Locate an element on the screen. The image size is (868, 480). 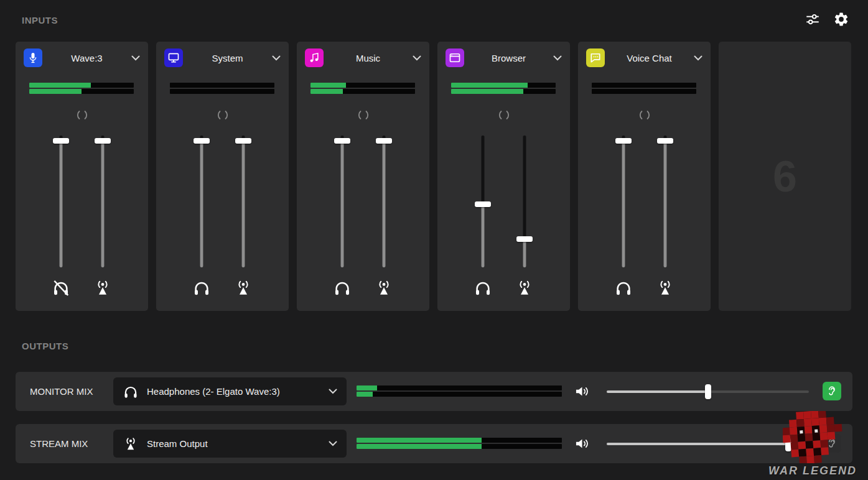
chat-bubble-icon is located at coordinates (595, 58).